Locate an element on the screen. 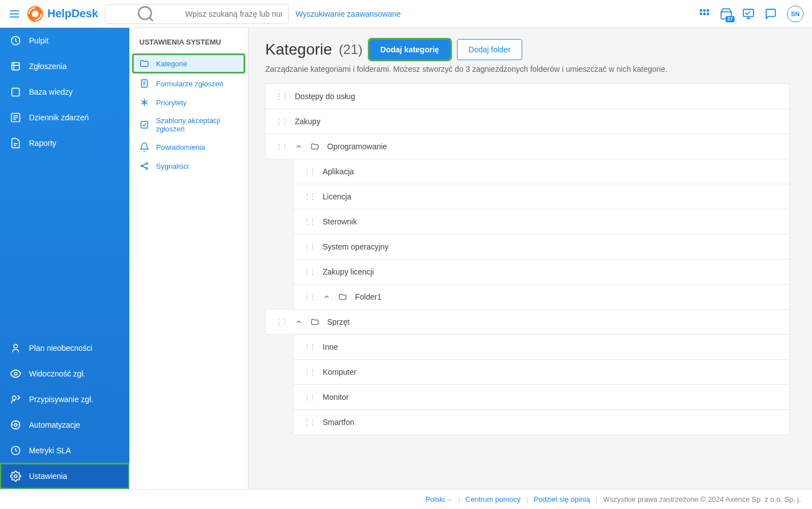 The height and width of the screenshot is (509, 812). app-name: HelpDesk is located at coordinates (72, 13).